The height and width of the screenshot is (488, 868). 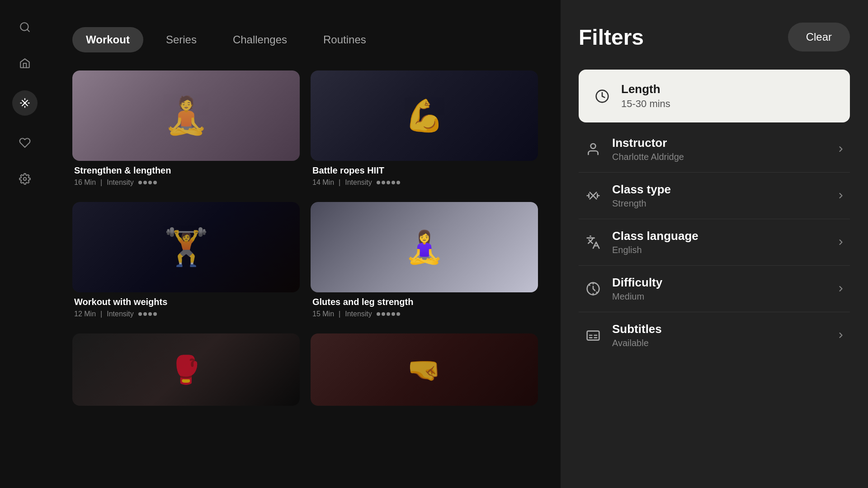 I want to click on filter-instructor-text: Instructor Charlotte Aldridge, so click(x=720, y=149).